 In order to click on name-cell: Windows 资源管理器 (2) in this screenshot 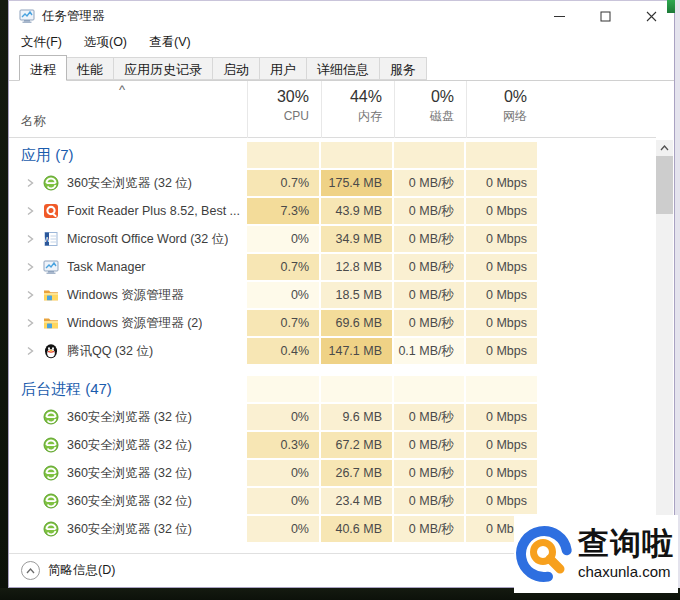, I will do `click(127, 323)`.